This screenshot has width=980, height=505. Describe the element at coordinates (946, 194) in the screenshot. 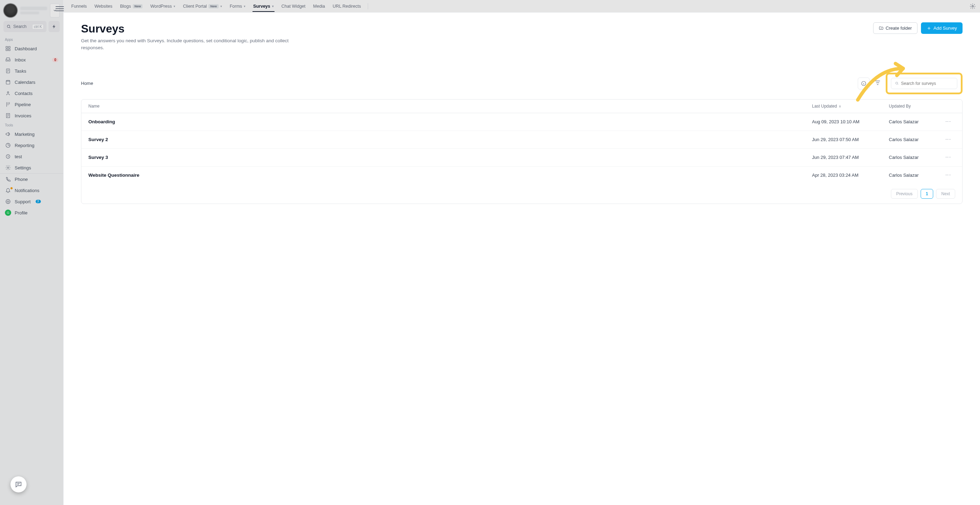

I see `next-button: Next` at that location.